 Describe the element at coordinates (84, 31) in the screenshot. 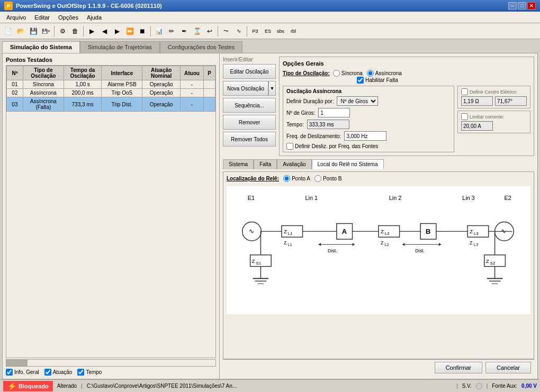

I see `sep2` at that location.